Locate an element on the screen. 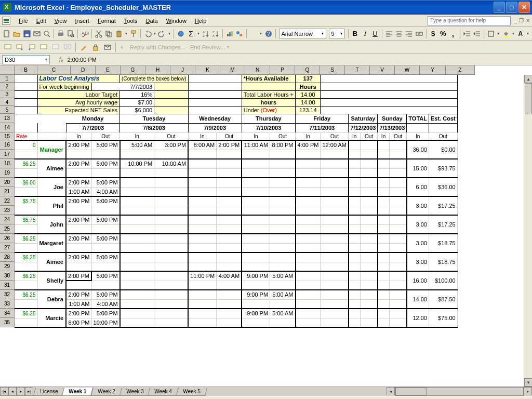  spelling-button: ABC is located at coordinates (85, 34).